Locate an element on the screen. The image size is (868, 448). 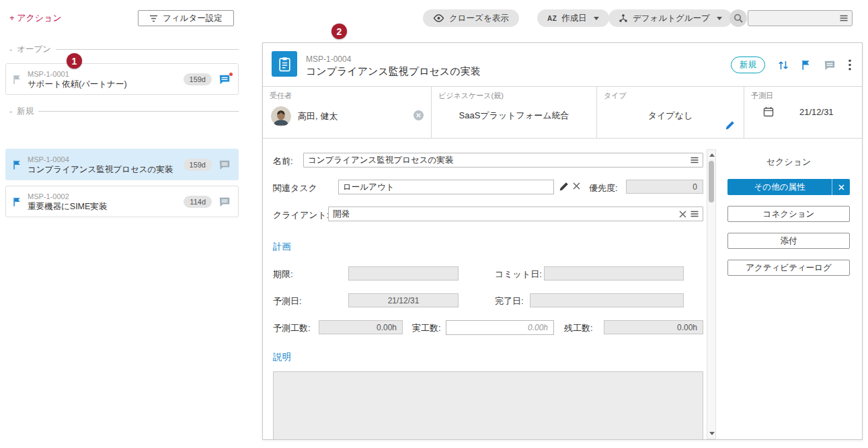
filter-settings-label: フィルター設定 is located at coordinates (192, 19).